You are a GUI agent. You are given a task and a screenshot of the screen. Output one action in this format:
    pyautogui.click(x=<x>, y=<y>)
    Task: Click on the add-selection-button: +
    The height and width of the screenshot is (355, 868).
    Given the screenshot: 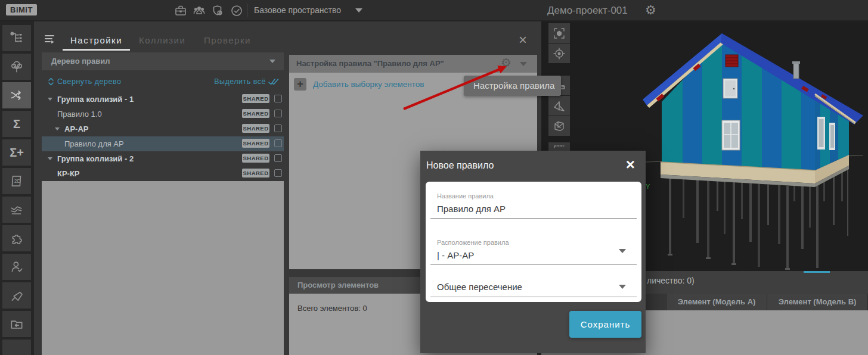 What is the action you would take?
    pyautogui.click(x=300, y=85)
    